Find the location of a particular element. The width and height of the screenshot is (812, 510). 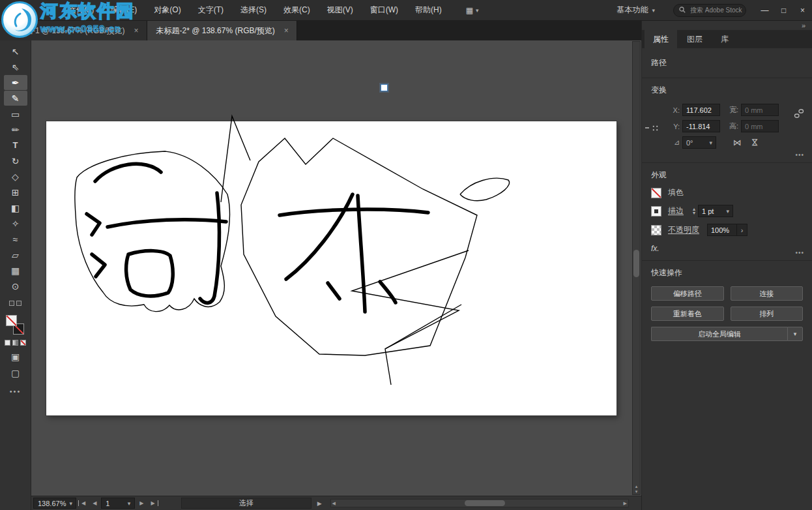

stroke-label: 描边 is located at coordinates (676, 211).